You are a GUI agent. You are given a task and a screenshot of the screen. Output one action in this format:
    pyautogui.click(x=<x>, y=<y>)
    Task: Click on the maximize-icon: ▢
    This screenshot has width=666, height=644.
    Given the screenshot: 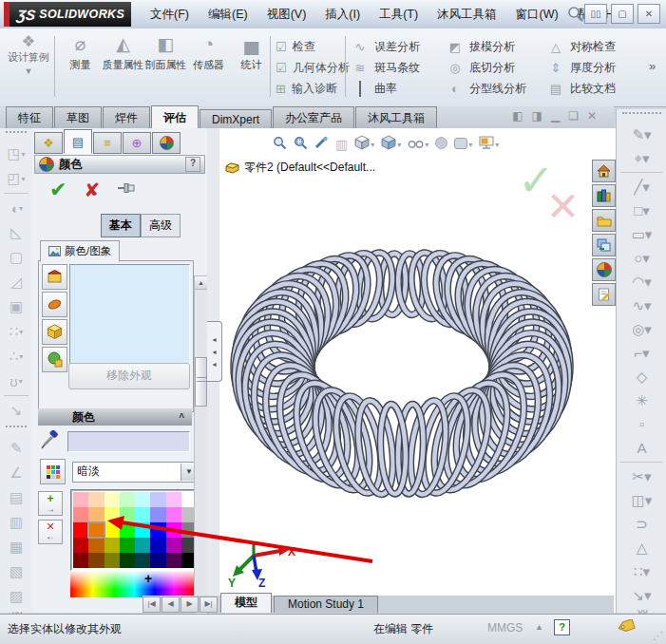 What is the action you would take?
    pyautogui.click(x=622, y=13)
    